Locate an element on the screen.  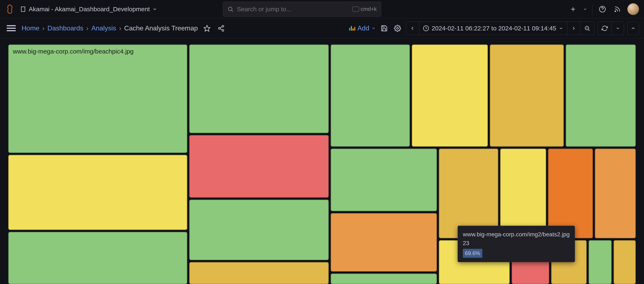
treemap-cell: www.big-mega-corp.com/img/beachpic4.jpg is located at coordinates (98, 99).